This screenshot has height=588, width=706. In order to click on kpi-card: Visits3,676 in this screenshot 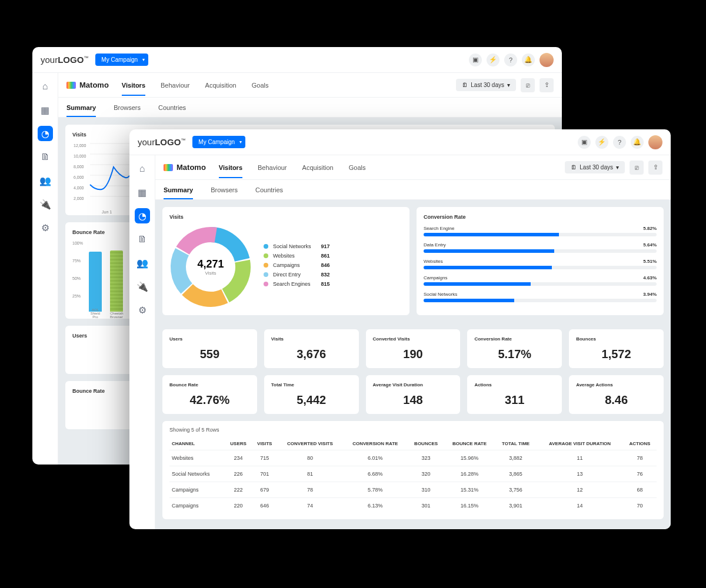, I will do `click(312, 349)`.